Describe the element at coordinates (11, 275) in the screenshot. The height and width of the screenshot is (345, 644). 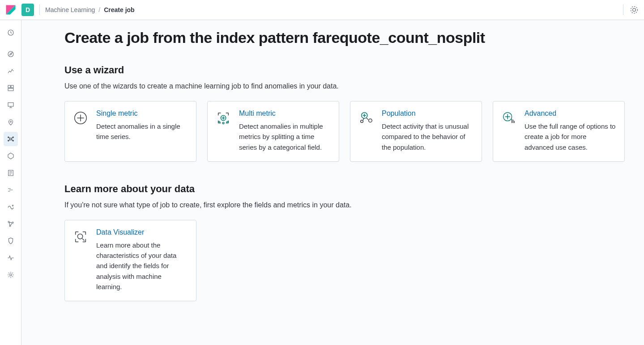
I see `sidebar-item-management` at that location.